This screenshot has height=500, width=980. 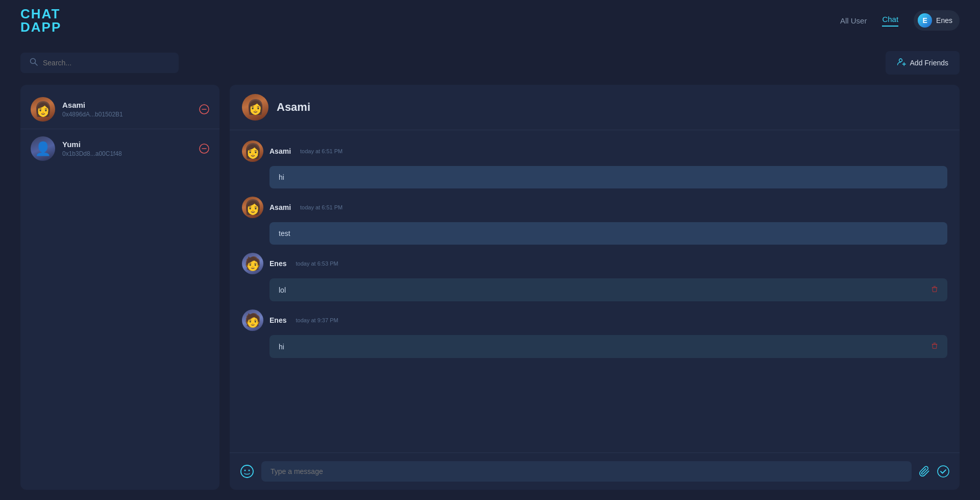 What do you see at coordinates (595, 264) in the screenshot?
I see `message-sender-row-3: Enes today at 6:53 PM` at bounding box center [595, 264].